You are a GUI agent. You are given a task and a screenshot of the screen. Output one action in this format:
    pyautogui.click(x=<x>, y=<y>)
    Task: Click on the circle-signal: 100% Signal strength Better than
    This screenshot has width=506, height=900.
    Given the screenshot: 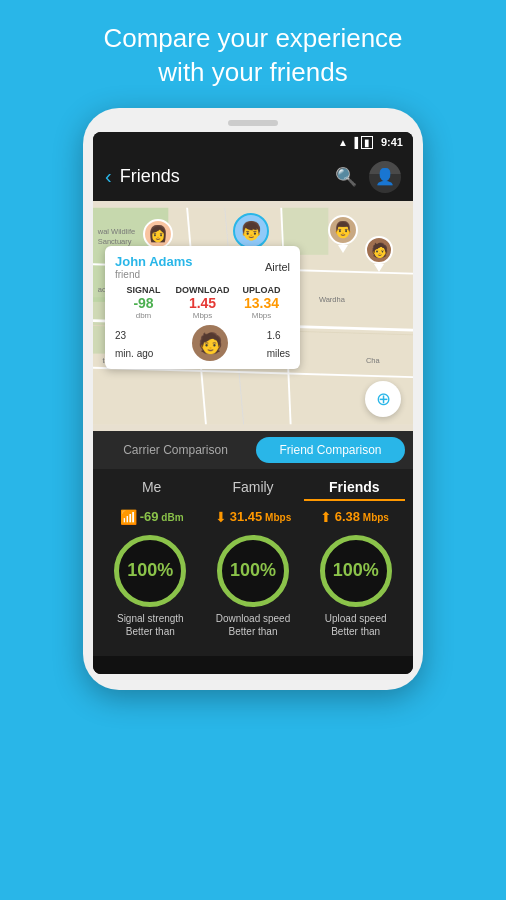 What is the action you would take?
    pyautogui.click(x=150, y=586)
    